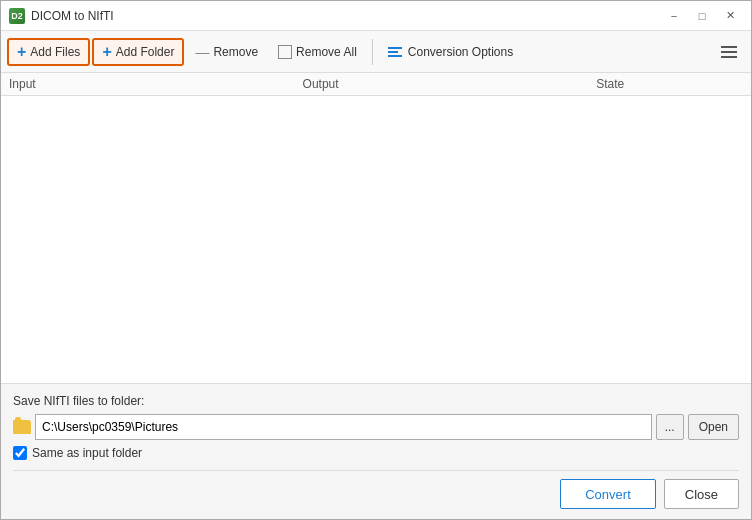 The width and height of the screenshot is (752, 520). Describe the element at coordinates (372, 52) in the screenshot. I see `toolbar-separator` at that location.